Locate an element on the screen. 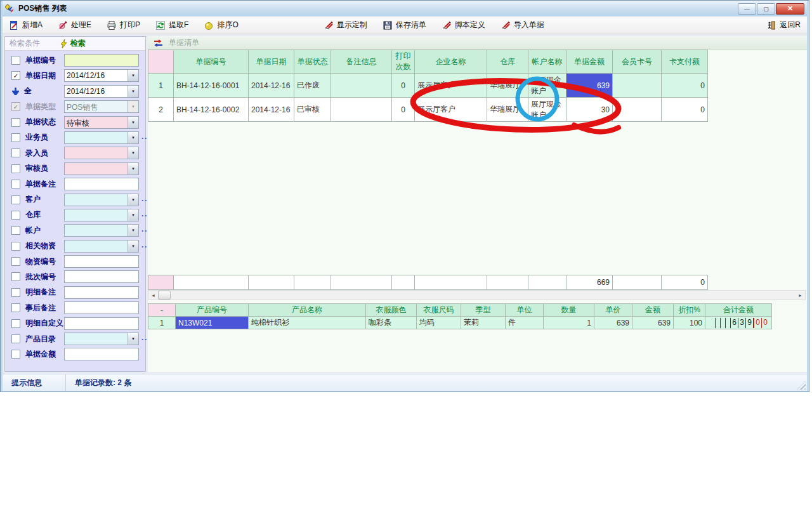 This screenshot has height=521, width=812. toolbar-button-返回R: 返回R is located at coordinates (783, 25).